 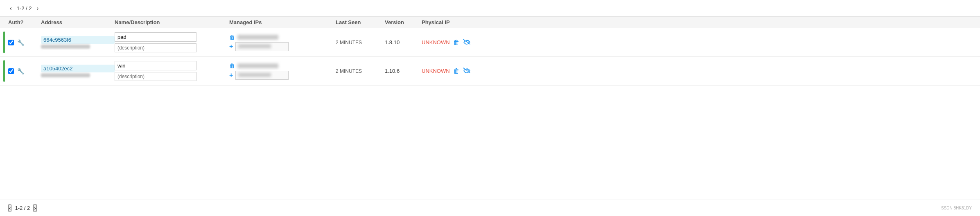 I want to click on ip-input-content-row1, so click(x=255, y=46).